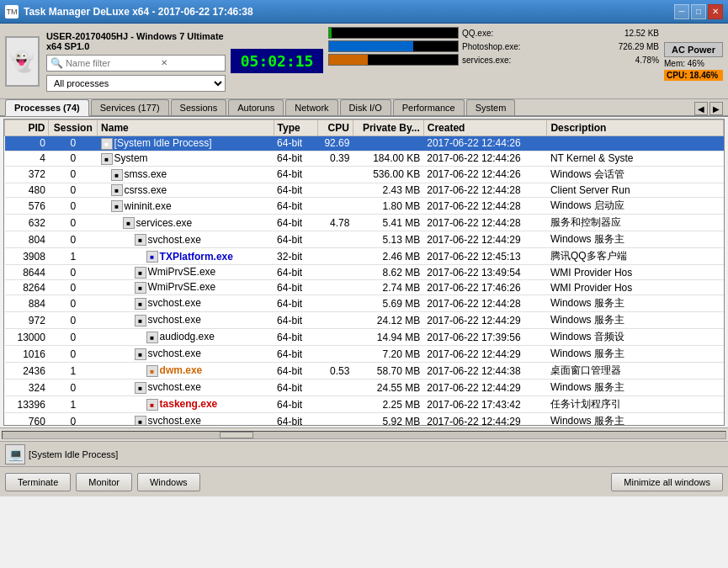 The width and height of the screenshot is (728, 568). I want to click on stat-label-qq: QQ.exe:, so click(529, 34).